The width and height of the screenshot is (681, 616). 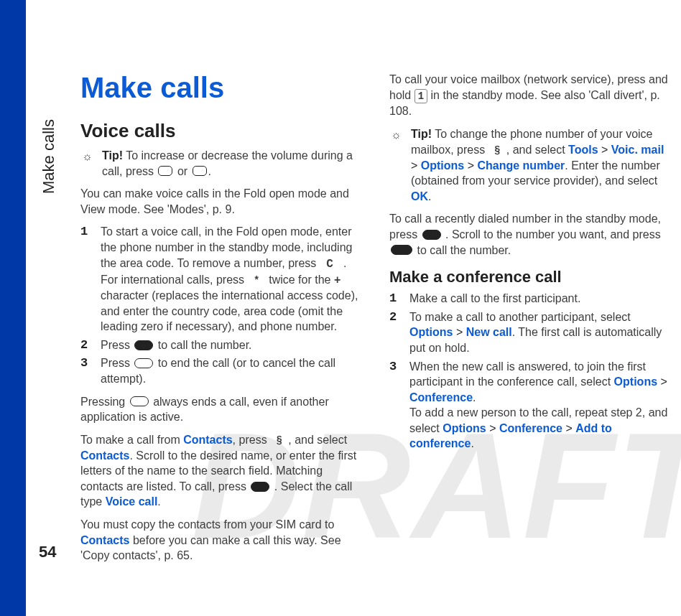 I want to click on text: Pressing, so click(x=105, y=402).